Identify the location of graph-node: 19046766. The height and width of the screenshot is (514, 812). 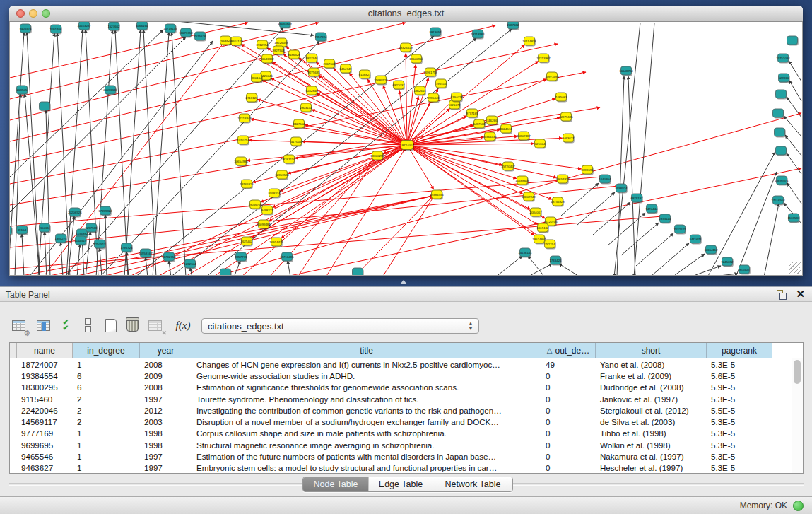
(255, 205).